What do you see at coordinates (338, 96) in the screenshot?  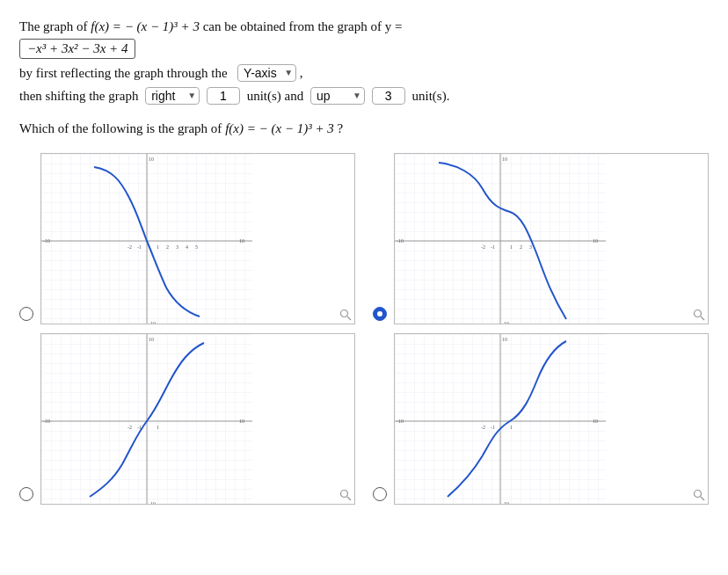 I see `direction2-dropdown-wrapper: left right up down ▼` at bounding box center [338, 96].